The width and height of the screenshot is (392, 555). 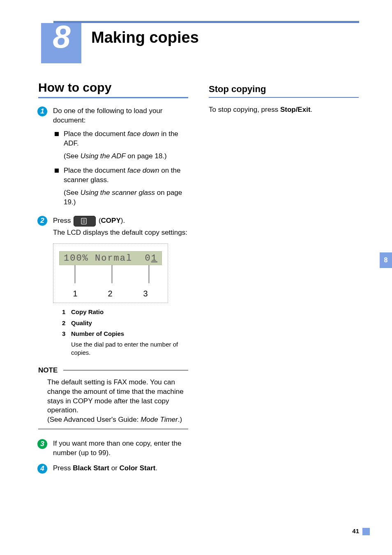 I want to click on section-rule, so click(x=113, y=98).